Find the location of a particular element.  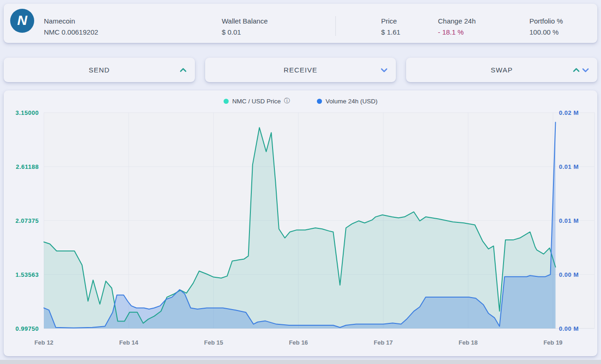

legend-item-price: NMC / USD Price ⓘ is located at coordinates (257, 101).